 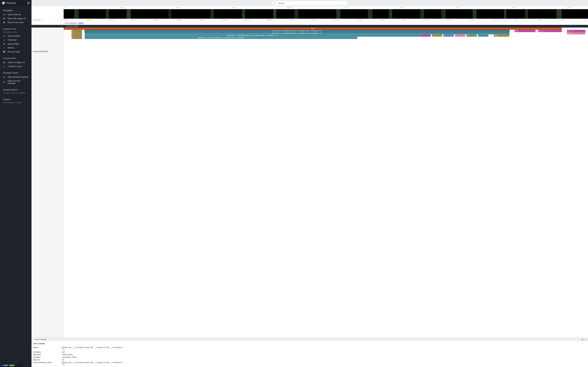 What do you see at coordinates (3, 3) in the screenshot?
I see `perfetto-logo-icon` at bounding box center [3, 3].